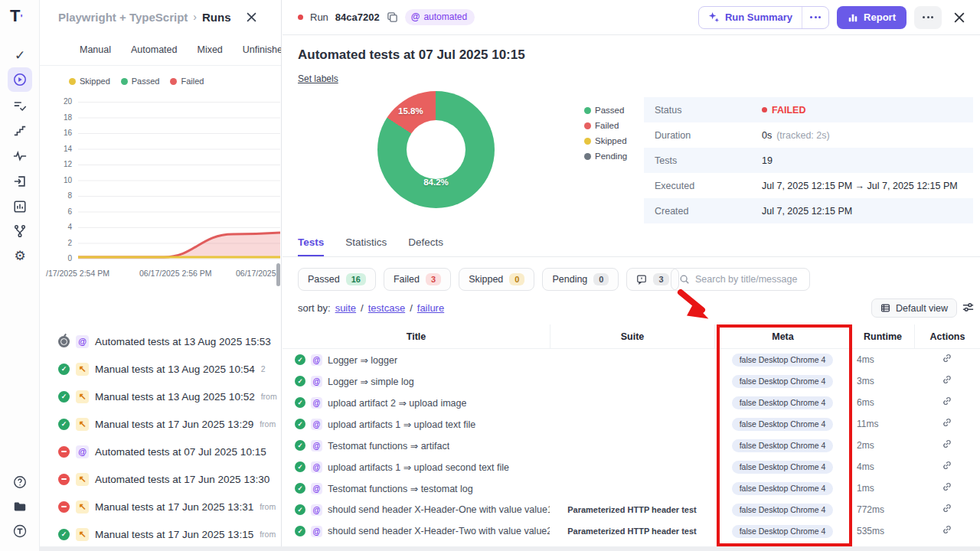 This screenshot has height=551, width=980. I want to click on view-list-icon, so click(885, 308).